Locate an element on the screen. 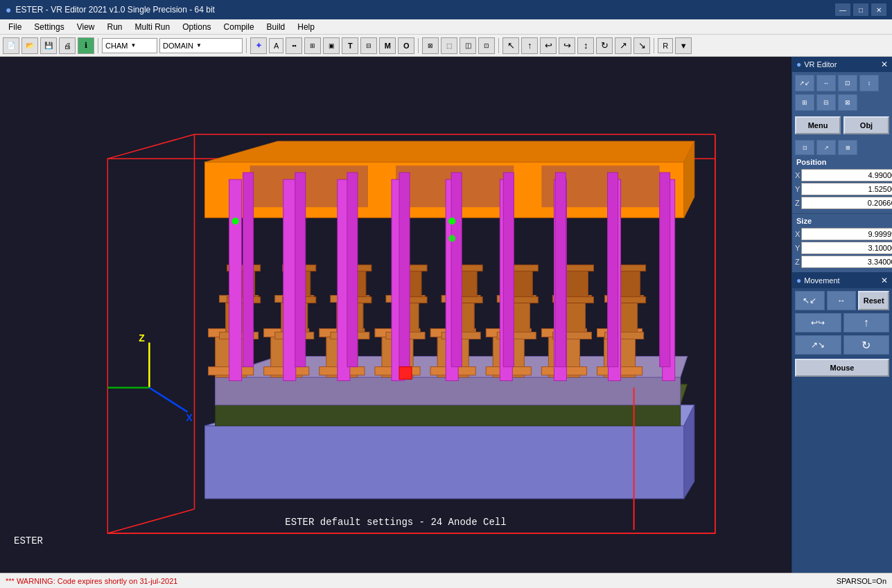 This screenshot has height=588, width=892. size-x-row: X ▲ ▼ is located at coordinates (842, 234).